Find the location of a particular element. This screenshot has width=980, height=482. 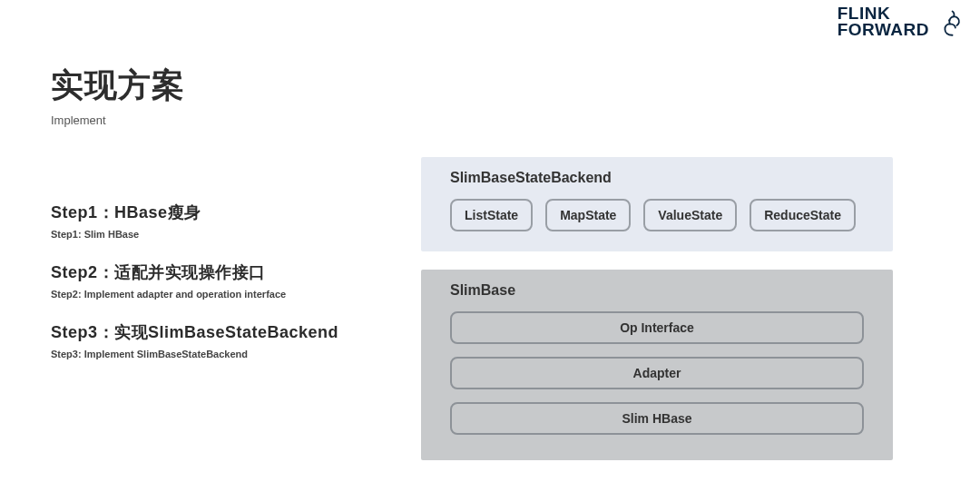

step-sub: Step3: Implement SlimBaseStateBackend is located at coordinates (223, 354).